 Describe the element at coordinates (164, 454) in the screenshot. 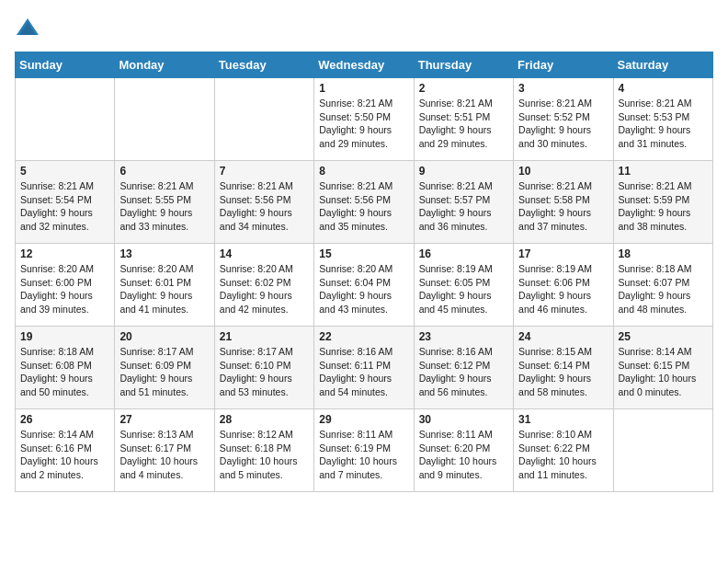

I see `day-info: Sunrise: 8:13 AMSunset: 6:17 PMDaylight:…` at that location.